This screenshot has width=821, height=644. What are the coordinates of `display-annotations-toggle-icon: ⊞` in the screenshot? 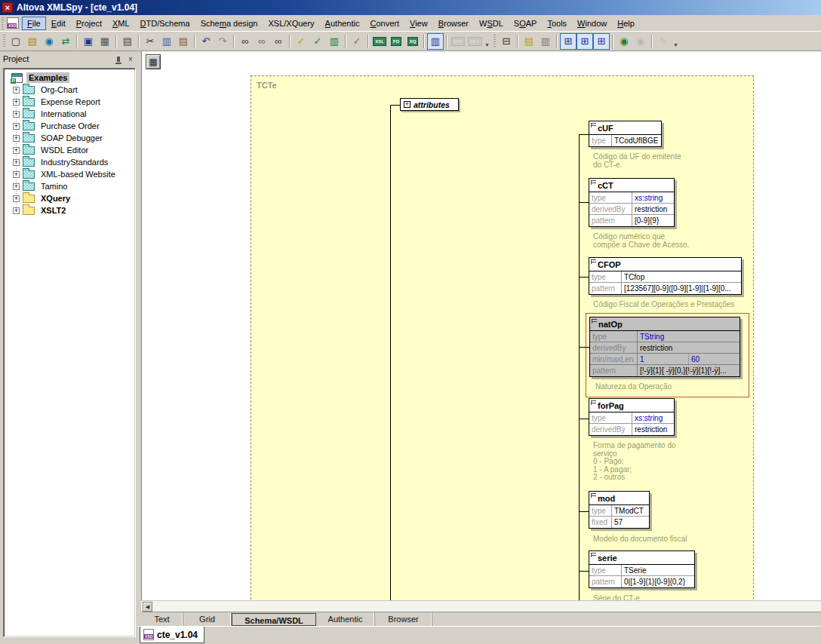 It's located at (585, 41).